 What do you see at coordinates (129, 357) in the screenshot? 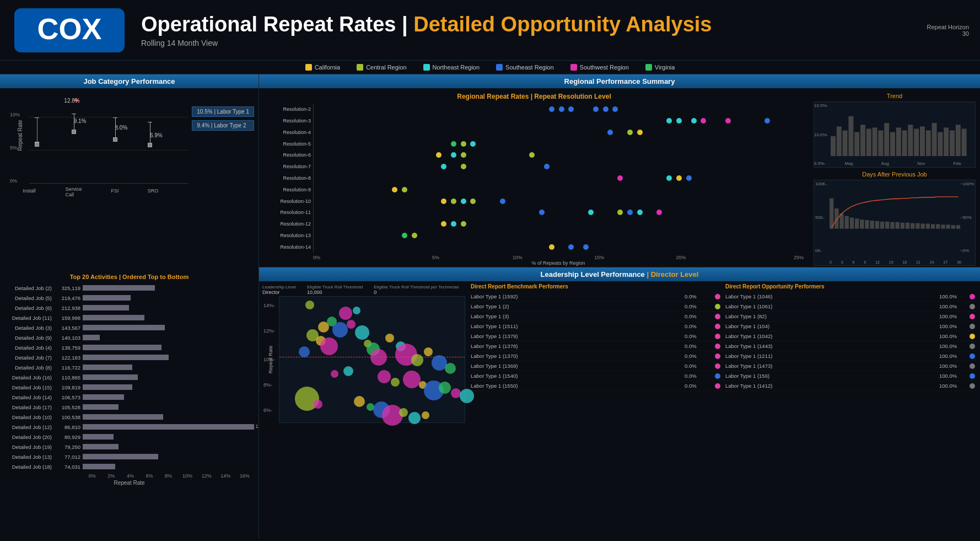
I see `bar-row: Detailed Job (7)122,183` at bounding box center [129, 357].